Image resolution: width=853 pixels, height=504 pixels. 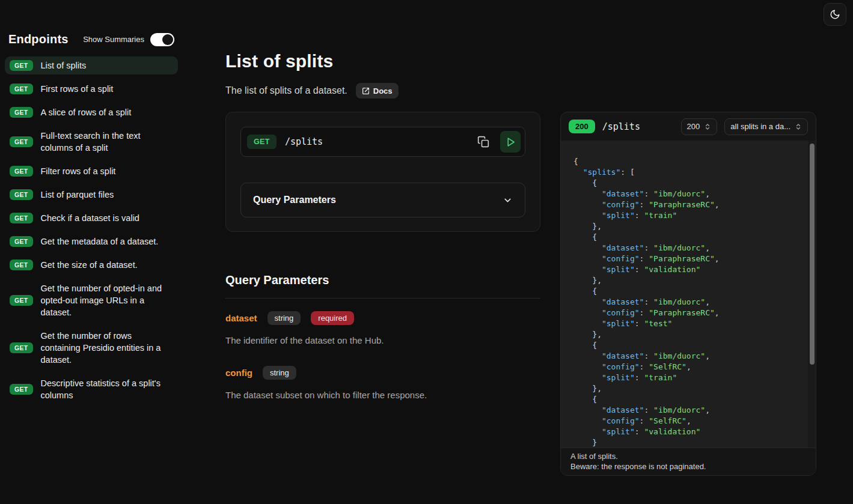 I want to click on sidebar-title: Endpoints, so click(x=38, y=40).